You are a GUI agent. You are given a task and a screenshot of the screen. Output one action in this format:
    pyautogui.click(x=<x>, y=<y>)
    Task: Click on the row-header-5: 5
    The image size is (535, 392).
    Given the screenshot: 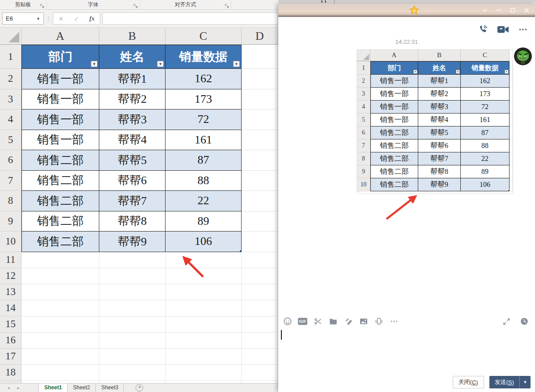 What is the action you would take?
    pyautogui.click(x=11, y=140)
    